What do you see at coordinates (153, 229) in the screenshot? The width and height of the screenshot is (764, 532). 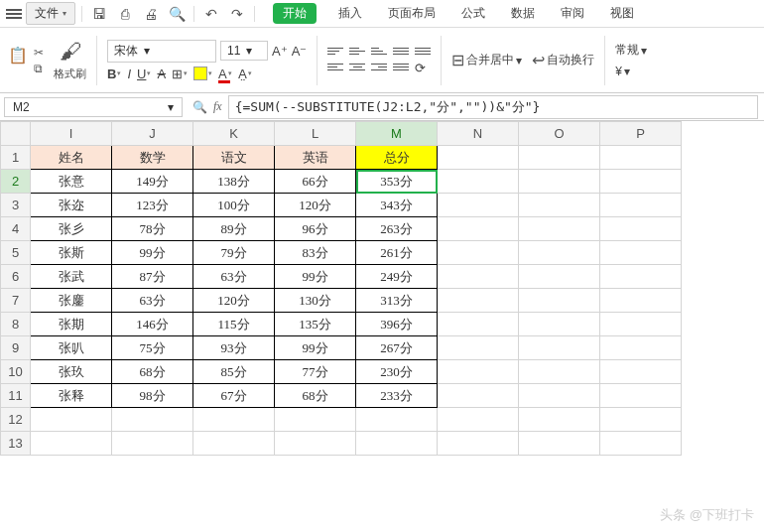 I see `cell-J4: 78分` at bounding box center [153, 229].